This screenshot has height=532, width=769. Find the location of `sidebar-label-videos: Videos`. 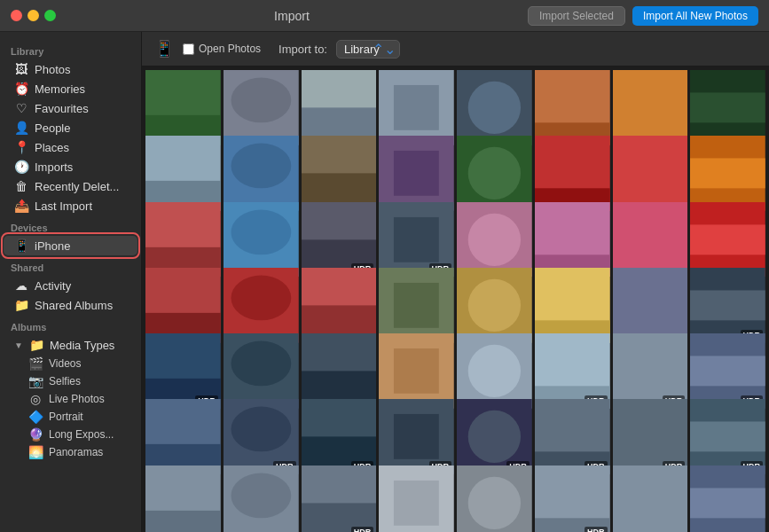

sidebar-label-videos: Videos is located at coordinates (65, 364).